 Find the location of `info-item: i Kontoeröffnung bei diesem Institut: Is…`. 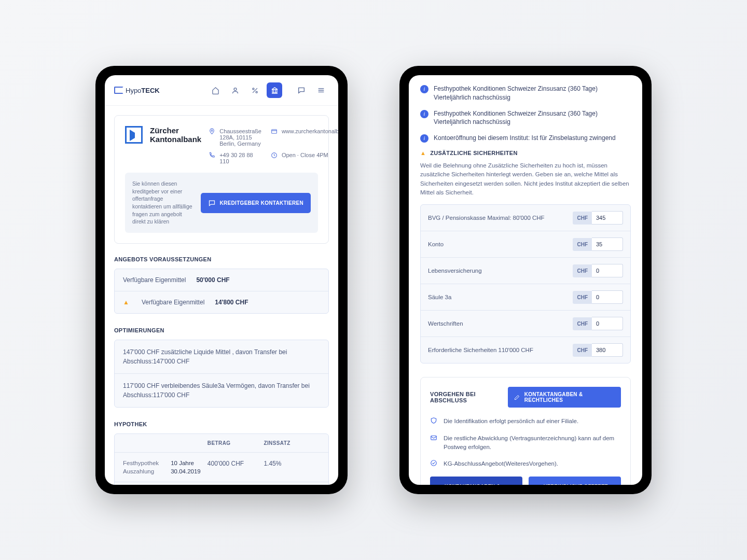

info-item: i Kontoeröffnung bei diesem Institut: Is… is located at coordinates (525, 138).